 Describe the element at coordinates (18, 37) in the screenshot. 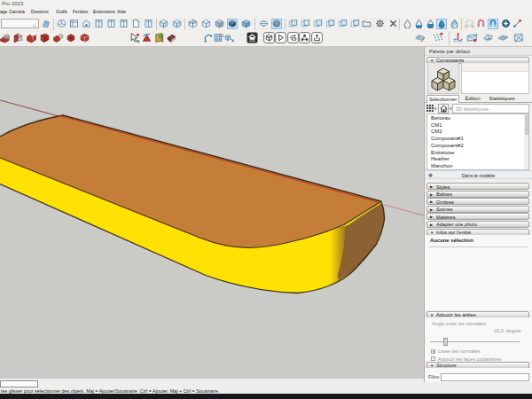

I see `solid-intersect-icon` at that location.